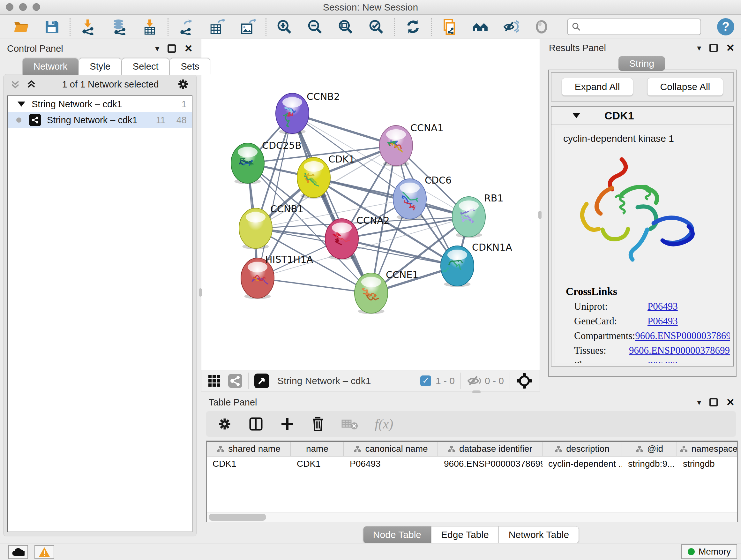 The height and width of the screenshot is (560, 741). What do you see at coordinates (249, 449) in the screenshot?
I see `column-header-sharedname: shared name` at bounding box center [249, 449].